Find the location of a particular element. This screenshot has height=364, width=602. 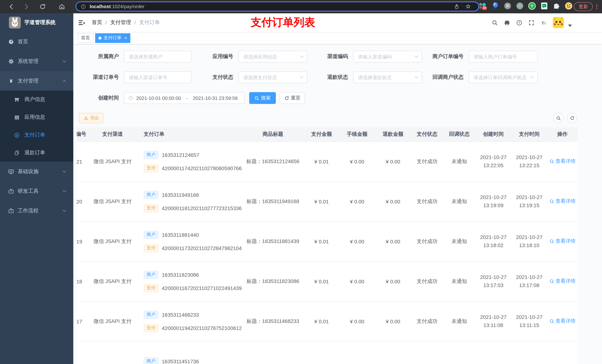

search-button: 搜索 is located at coordinates (262, 98).